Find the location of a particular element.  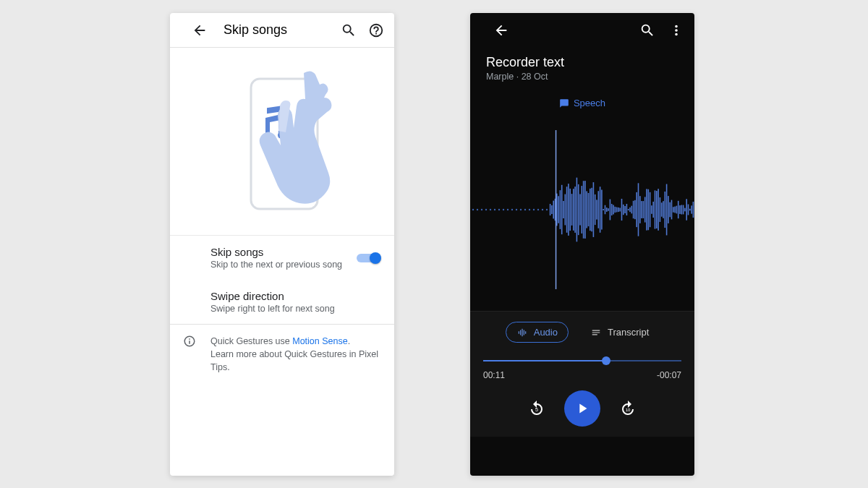

time-remaining: -00:07 is located at coordinates (669, 375).